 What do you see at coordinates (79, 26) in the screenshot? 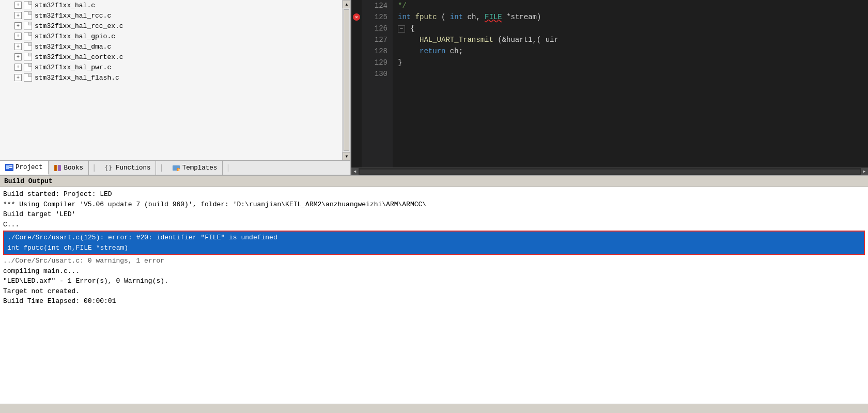
I see `file-name: stm32f1xx_hal_rcc_ex.c` at bounding box center [79, 26].